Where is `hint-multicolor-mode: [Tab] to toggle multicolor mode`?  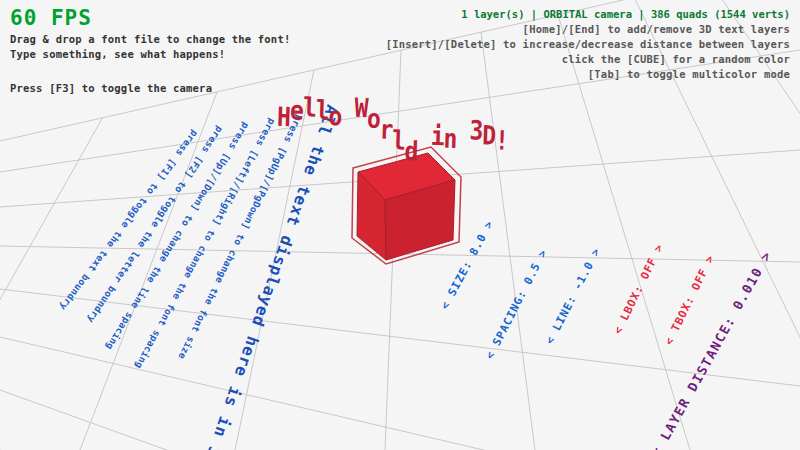
hint-multicolor-mode: [Tab] to toggle multicolor mode is located at coordinates (689, 74).